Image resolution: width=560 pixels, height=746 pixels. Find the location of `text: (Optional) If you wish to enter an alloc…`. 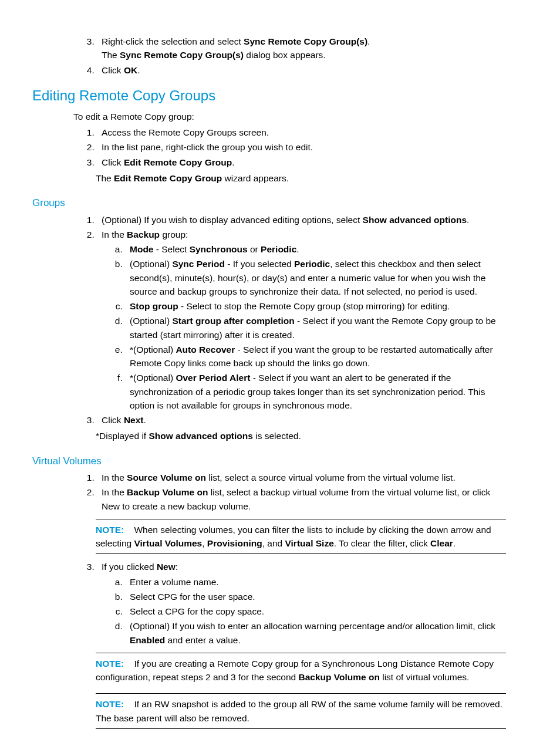

text: (Optional) If you wish to enter an alloc… is located at coordinates (312, 626).